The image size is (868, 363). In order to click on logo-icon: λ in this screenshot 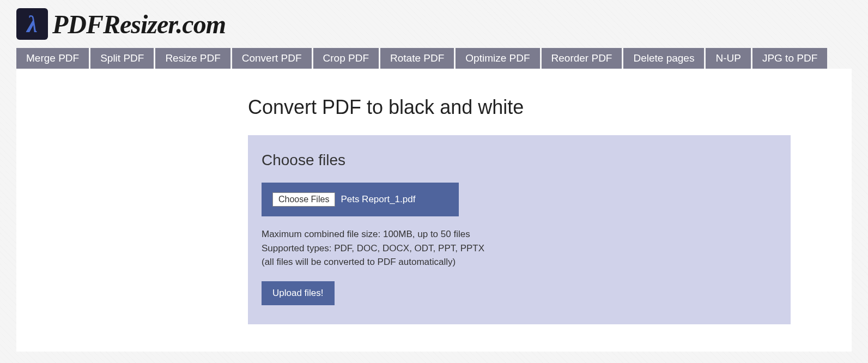, I will do `click(32, 24)`.